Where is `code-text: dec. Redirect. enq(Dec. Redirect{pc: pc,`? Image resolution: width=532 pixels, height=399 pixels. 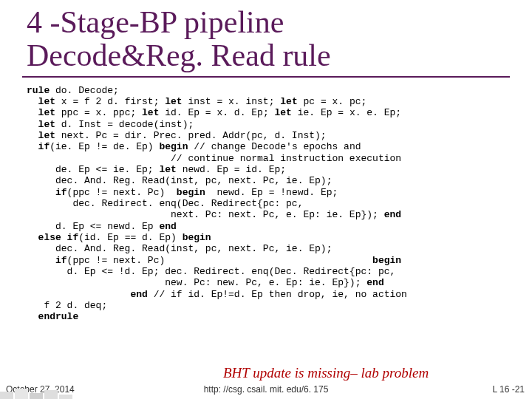 code-text: dec. Redirect. enq(Dec. Redirect{pc: pc, is located at coordinates (165, 204).